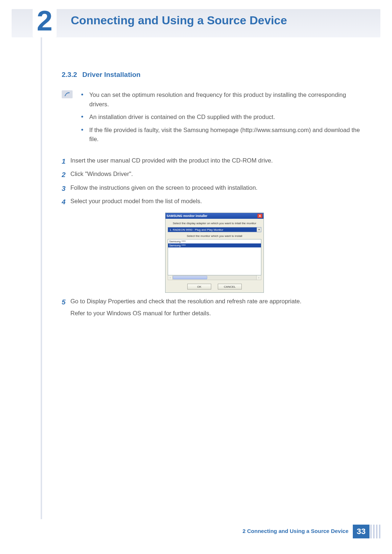  What do you see at coordinates (215, 175) in the screenshot?
I see `step-2: 2 Click "Windows Driver".` at bounding box center [215, 175].